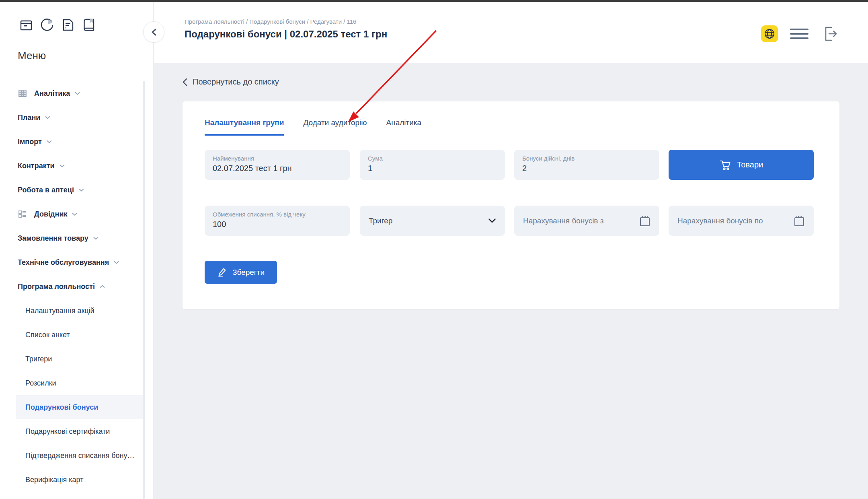 The width and height of the screenshot is (868, 499). I want to click on menu-toggle-button, so click(799, 34).